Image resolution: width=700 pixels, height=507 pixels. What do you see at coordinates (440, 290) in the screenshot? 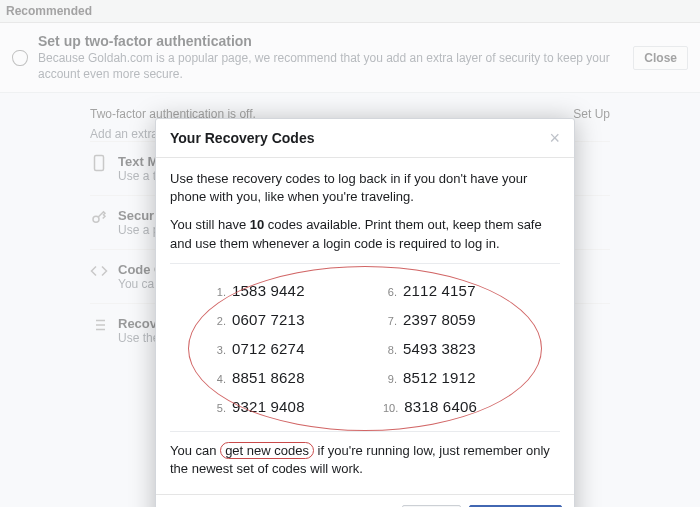
I see `code-value: 2112 4157` at bounding box center [440, 290].